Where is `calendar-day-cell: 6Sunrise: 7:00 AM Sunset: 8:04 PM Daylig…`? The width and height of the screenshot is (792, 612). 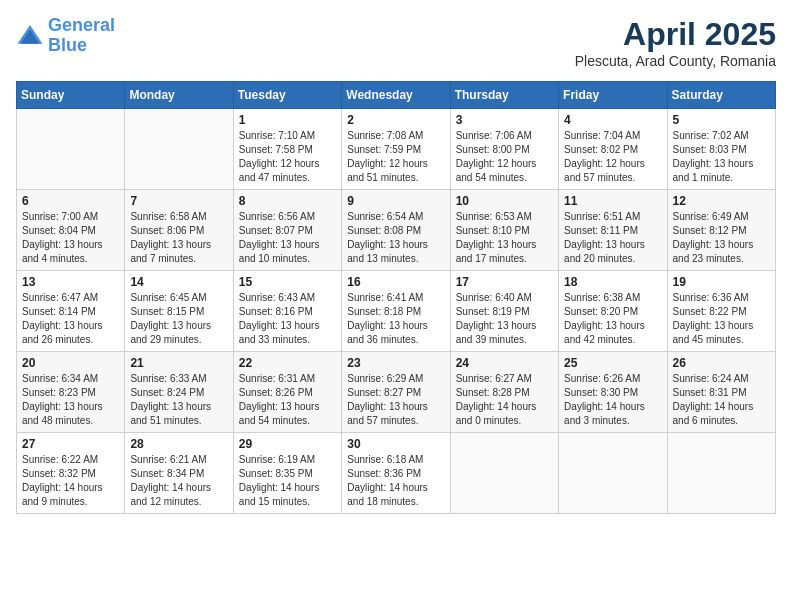
calendar-day-cell: 6Sunrise: 7:00 AM Sunset: 8:04 PM Daylig… is located at coordinates (71, 230).